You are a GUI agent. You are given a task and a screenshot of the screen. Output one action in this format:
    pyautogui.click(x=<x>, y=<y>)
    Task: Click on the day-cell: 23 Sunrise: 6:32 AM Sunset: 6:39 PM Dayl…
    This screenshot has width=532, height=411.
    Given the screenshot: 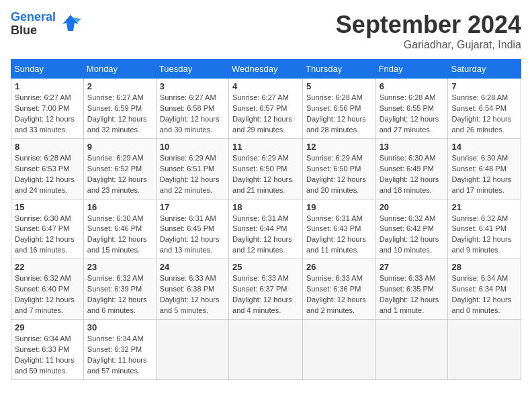 What is the action you would take?
    pyautogui.click(x=120, y=289)
    